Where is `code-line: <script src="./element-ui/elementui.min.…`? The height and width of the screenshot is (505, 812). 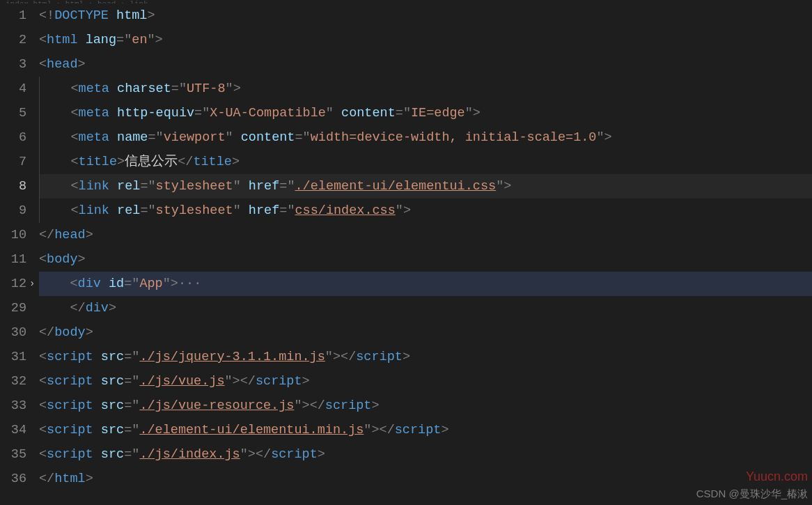
code-line: <script src="./element-ui/elementui.min.… is located at coordinates (425, 430).